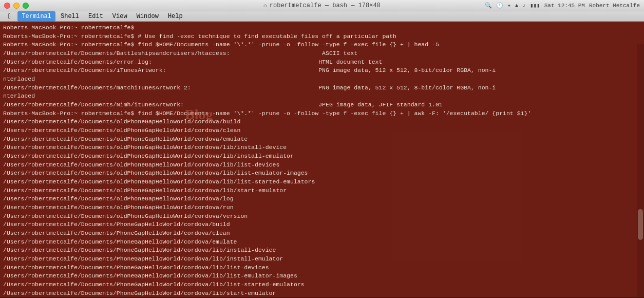  Describe the element at coordinates (322, 53) in the screenshot. I see `terminal-line: /Users/robertmetcalfe/Documents/Battlesh…` at that location.